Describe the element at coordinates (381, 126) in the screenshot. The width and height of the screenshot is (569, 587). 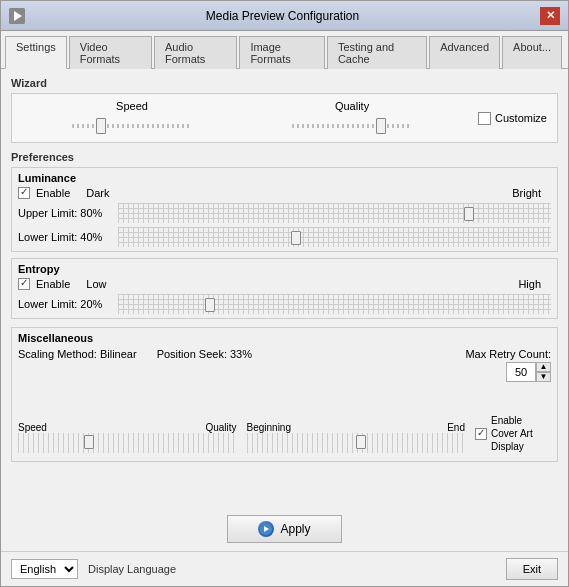
I see `wizard-quality-slider` at that location.